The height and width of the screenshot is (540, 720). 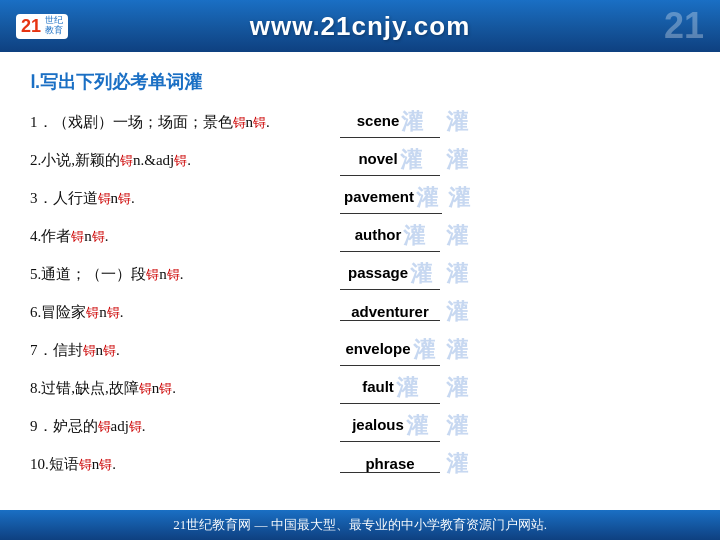 What do you see at coordinates (360, 464) in the screenshot?
I see `vocab-row: 10.短语锝n锝.phrase灌` at bounding box center [360, 464].